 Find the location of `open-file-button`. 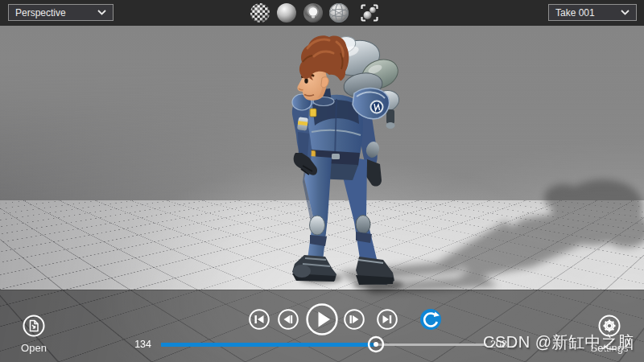

open-file-button is located at coordinates (34, 326).